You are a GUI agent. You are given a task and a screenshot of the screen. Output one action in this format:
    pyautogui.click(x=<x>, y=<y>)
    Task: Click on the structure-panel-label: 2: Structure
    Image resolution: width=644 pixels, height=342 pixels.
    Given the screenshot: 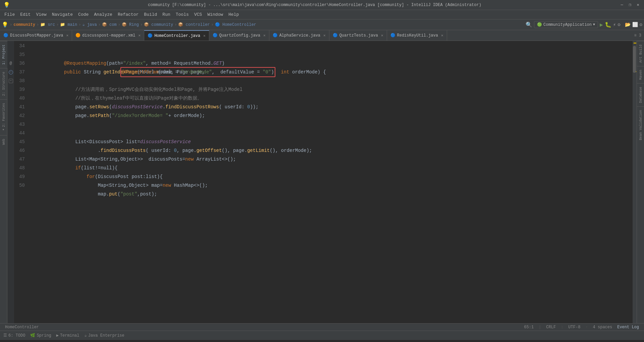 What is the action you would take?
    pyautogui.click(x=4, y=84)
    